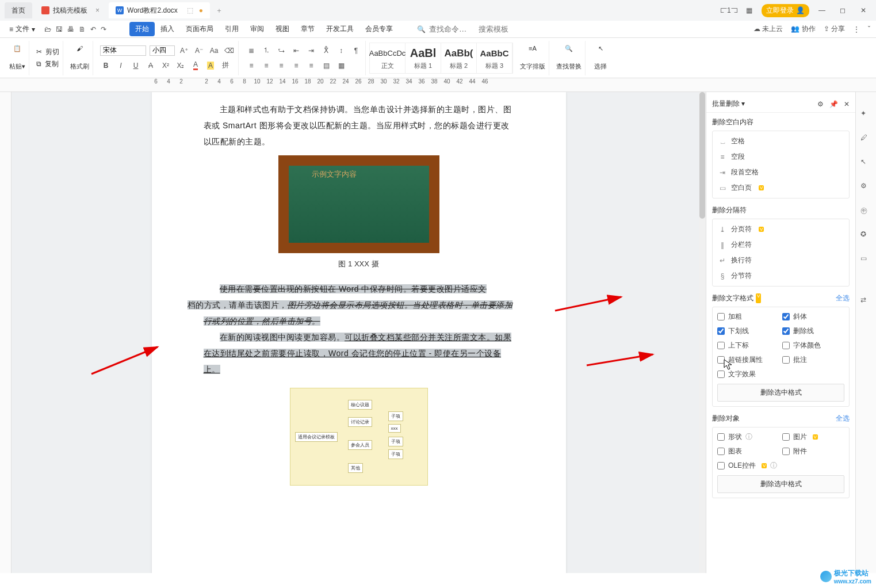  What do you see at coordinates (326, 66) in the screenshot?
I see `shading-icon: ▤` at bounding box center [326, 66].